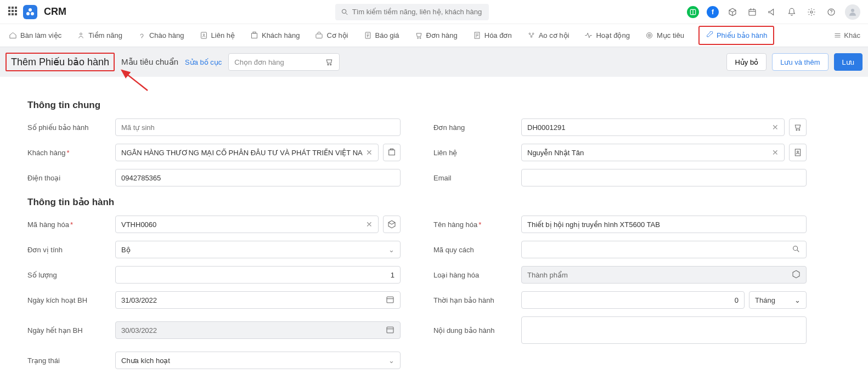 The height and width of the screenshot is (385, 868). I want to click on nav-goals: Mục tiêu, so click(665, 35).